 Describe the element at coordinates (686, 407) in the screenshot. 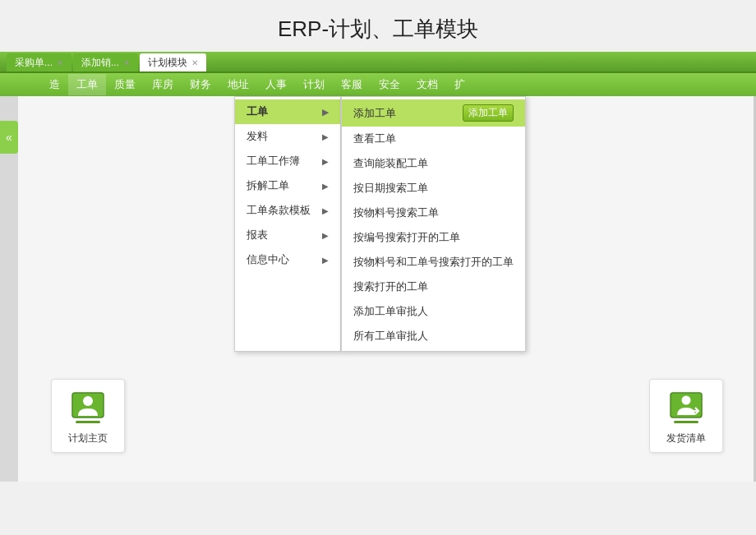

I see `send-list-icon` at that location.